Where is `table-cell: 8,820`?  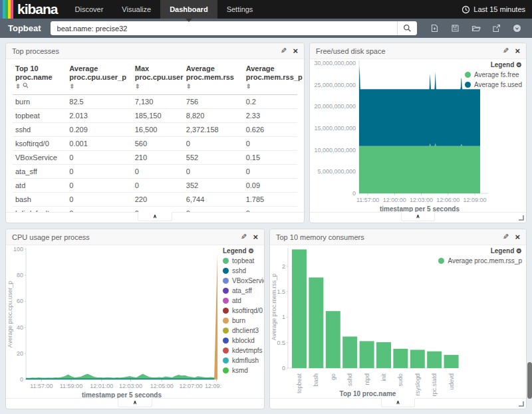 table-cell: 8,820 is located at coordinates (213, 116).